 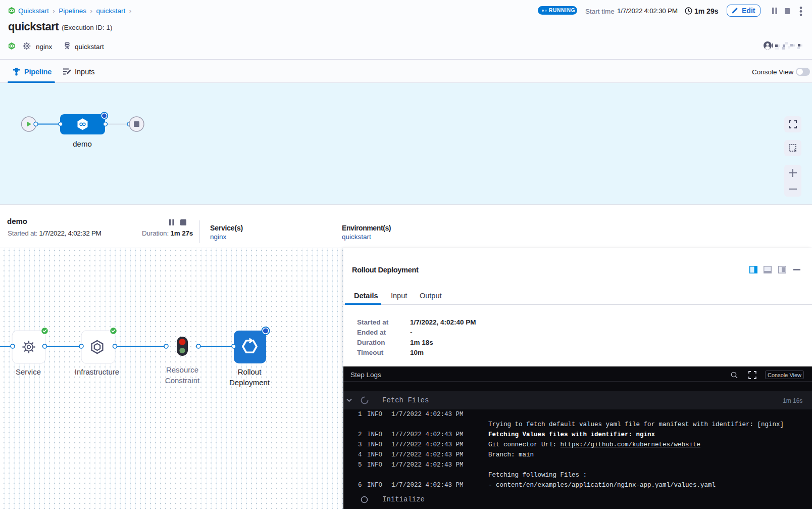 I want to click on svg-text: Constraint, so click(x=183, y=380).